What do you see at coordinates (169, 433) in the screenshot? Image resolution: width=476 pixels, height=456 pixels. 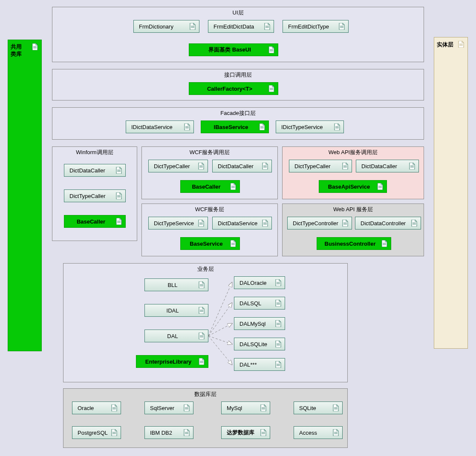 I see `box-ibmdb2: IBM DB2` at bounding box center [169, 433].